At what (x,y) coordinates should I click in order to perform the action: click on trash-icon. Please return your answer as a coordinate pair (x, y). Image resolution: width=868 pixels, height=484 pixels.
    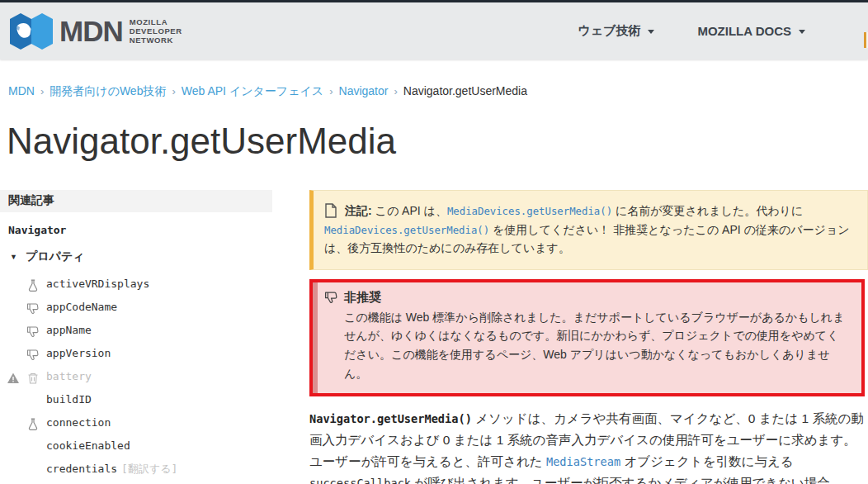
    Looking at the image, I should click on (33, 377).